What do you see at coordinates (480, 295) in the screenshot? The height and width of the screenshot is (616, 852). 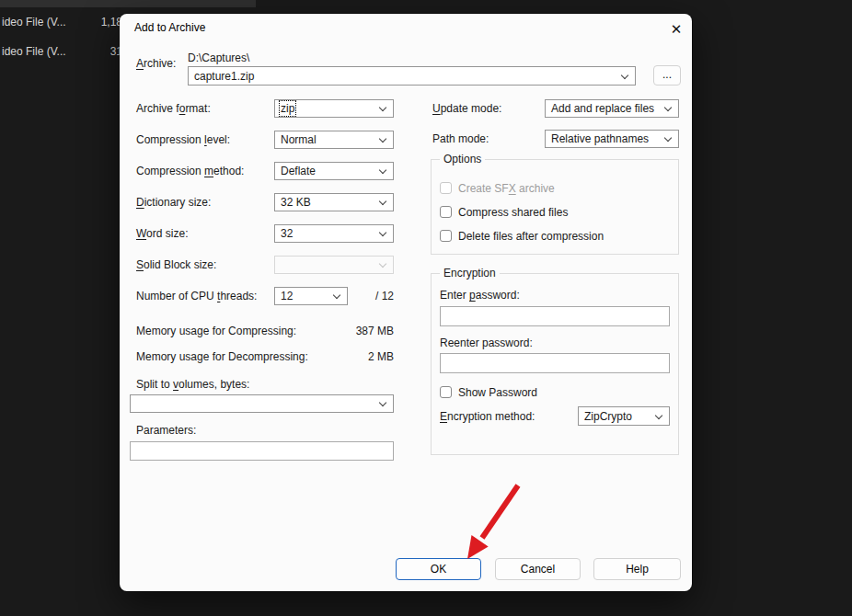 I see `enter-password-label: Enter password:` at bounding box center [480, 295].